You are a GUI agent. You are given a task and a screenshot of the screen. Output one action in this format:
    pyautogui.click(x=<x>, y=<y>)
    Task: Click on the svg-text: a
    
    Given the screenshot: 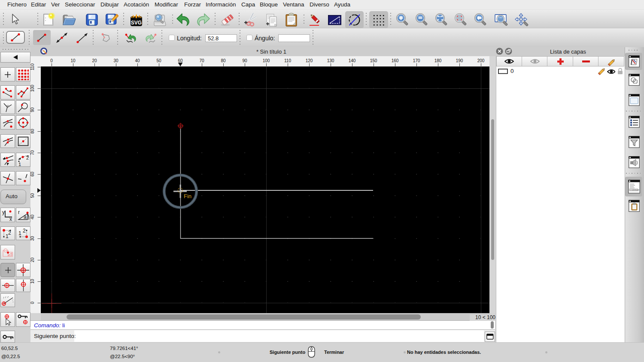 What is the action you would take?
    pyautogui.click(x=25, y=217)
    